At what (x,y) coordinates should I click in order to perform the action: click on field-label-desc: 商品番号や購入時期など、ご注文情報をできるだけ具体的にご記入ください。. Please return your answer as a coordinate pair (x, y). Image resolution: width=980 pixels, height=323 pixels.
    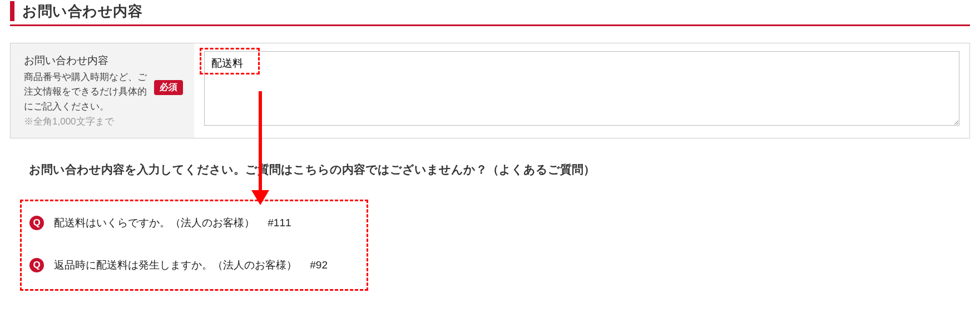
    Looking at the image, I should click on (87, 92).